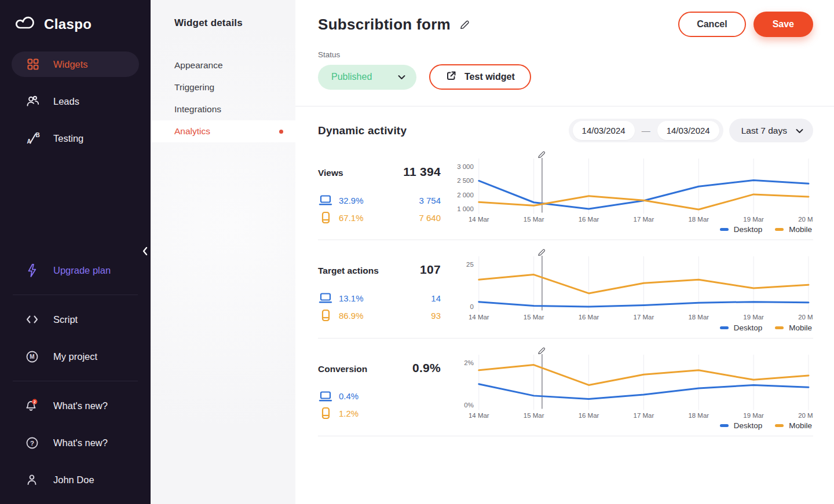 This screenshot has height=504, width=834. I want to click on conversion-line-chart: 2%0%14 Mar15 Mar16 Mar17 Mar18 Mar19 Mar…, so click(632, 383).